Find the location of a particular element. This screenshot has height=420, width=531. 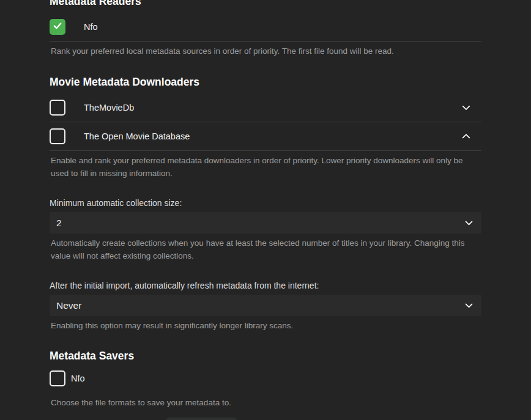

refresh-interval-value: Never is located at coordinates (69, 306).